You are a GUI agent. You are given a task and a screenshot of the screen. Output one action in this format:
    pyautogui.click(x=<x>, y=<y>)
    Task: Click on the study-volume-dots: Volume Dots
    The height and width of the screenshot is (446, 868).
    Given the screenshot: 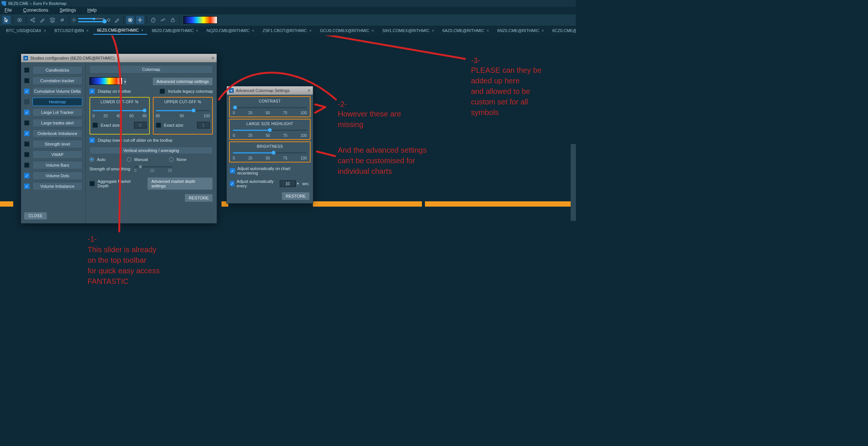 What is the action you would take?
    pyautogui.click(x=57, y=176)
    